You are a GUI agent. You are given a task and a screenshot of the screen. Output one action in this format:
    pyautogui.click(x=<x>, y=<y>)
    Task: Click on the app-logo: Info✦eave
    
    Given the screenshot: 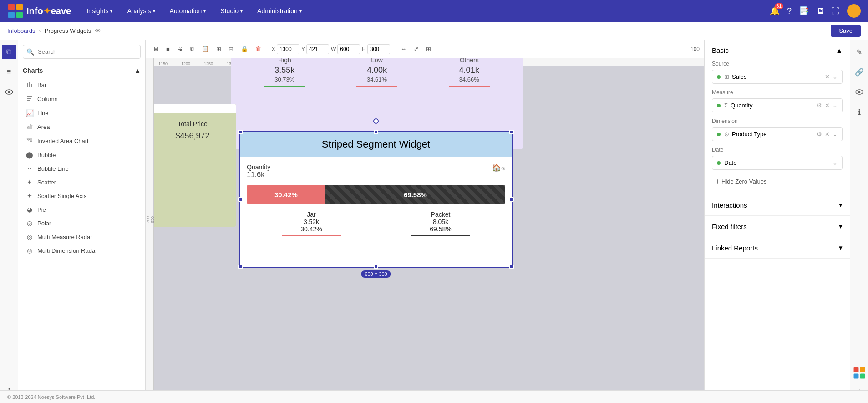 What is the action you would take?
    pyautogui.click(x=39, y=11)
    